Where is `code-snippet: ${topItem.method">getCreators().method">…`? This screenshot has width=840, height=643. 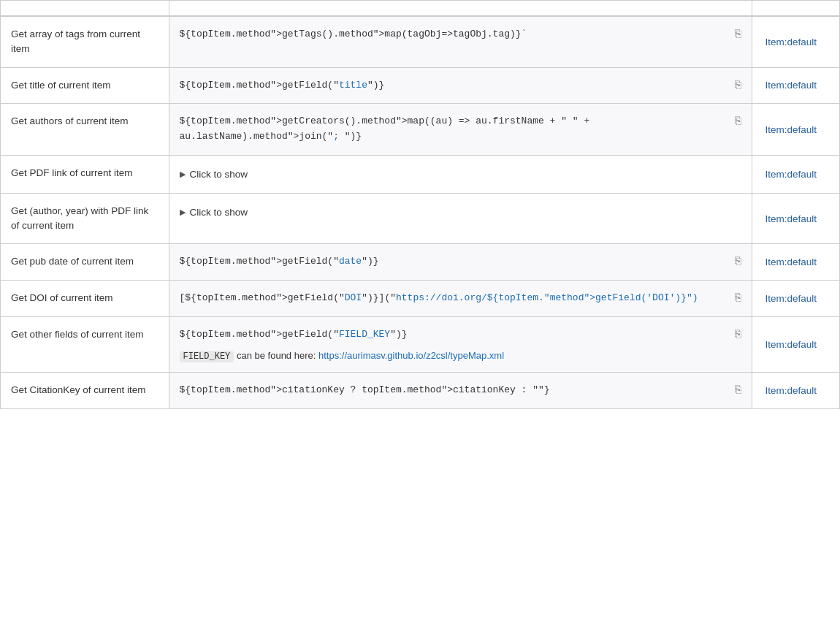 code-snippet: ${topItem.method">getCreators().method">… is located at coordinates (451, 129).